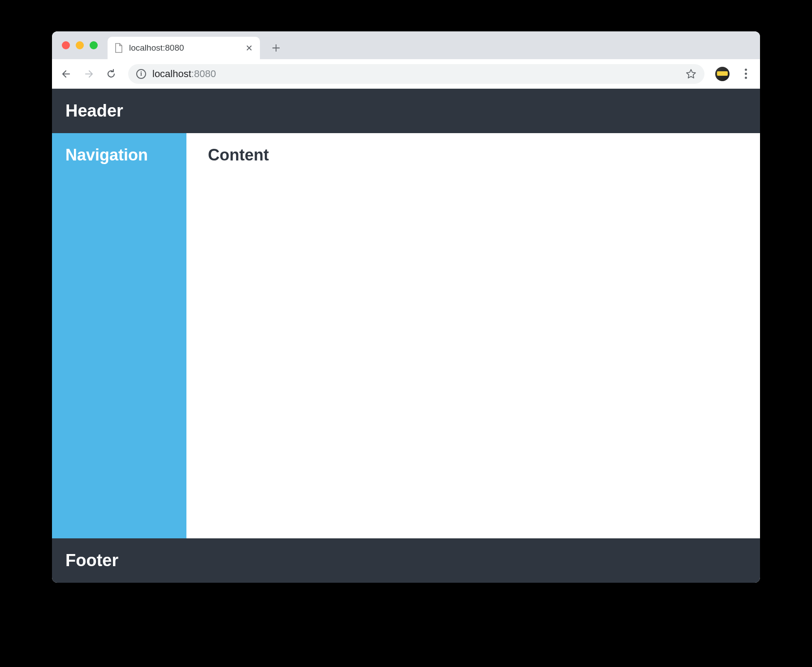  Describe the element at coordinates (92, 560) in the screenshot. I see `footer-title: Footer` at that location.